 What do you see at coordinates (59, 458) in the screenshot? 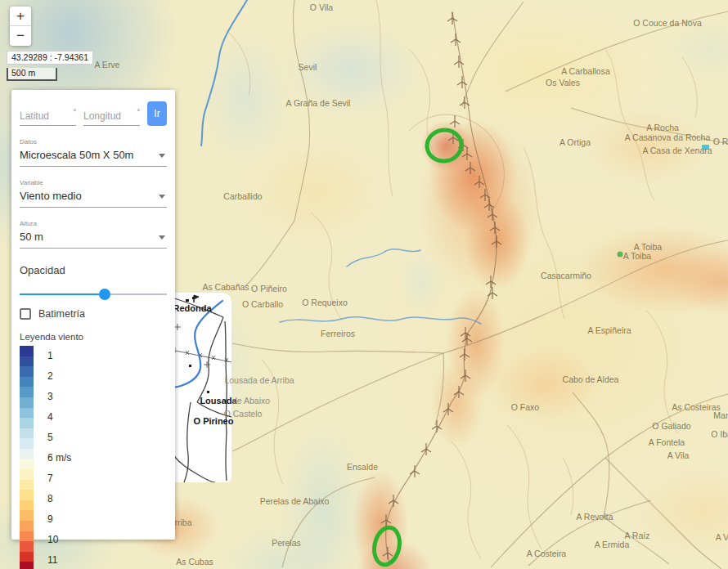
I see `legend-label: 6 m/s` at bounding box center [59, 458].